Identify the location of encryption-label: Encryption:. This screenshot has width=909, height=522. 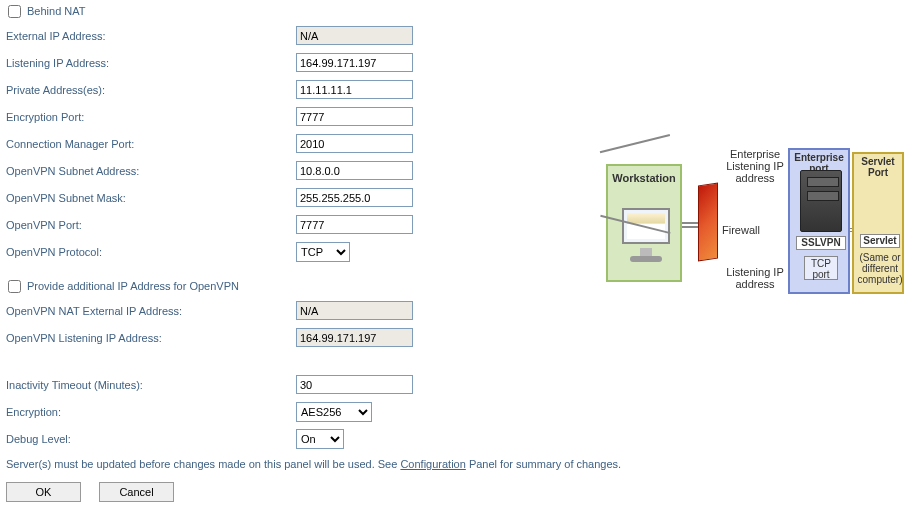
(151, 412).